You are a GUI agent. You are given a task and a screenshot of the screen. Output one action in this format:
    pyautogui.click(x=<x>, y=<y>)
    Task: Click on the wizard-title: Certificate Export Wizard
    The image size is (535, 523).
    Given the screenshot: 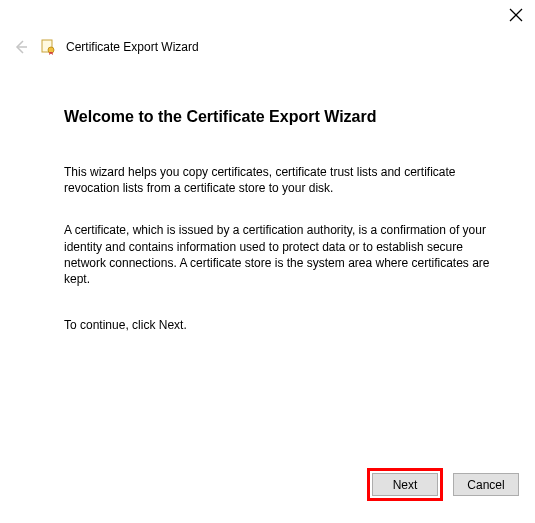 What is the action you would take?
    pyautogui.click(x=132, y=47)
    